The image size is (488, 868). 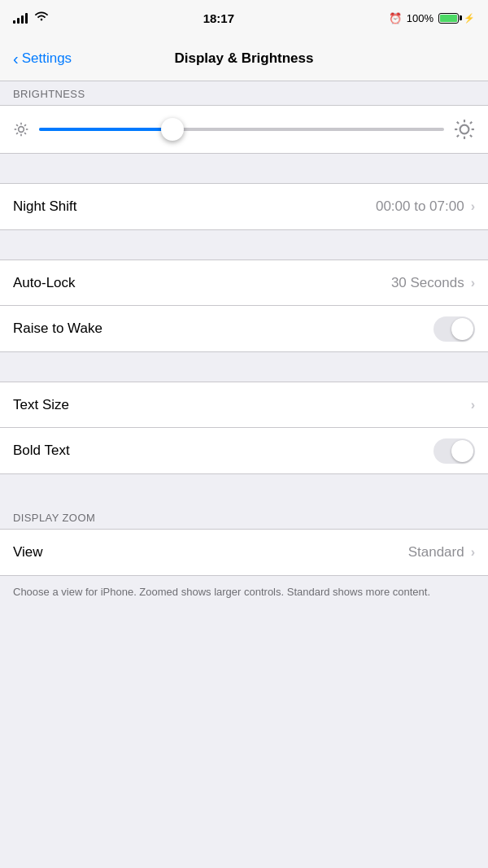 I want to click on auto-lock-row: Auto-Lock 30 Seconds ›, so click(x=244, y=283).